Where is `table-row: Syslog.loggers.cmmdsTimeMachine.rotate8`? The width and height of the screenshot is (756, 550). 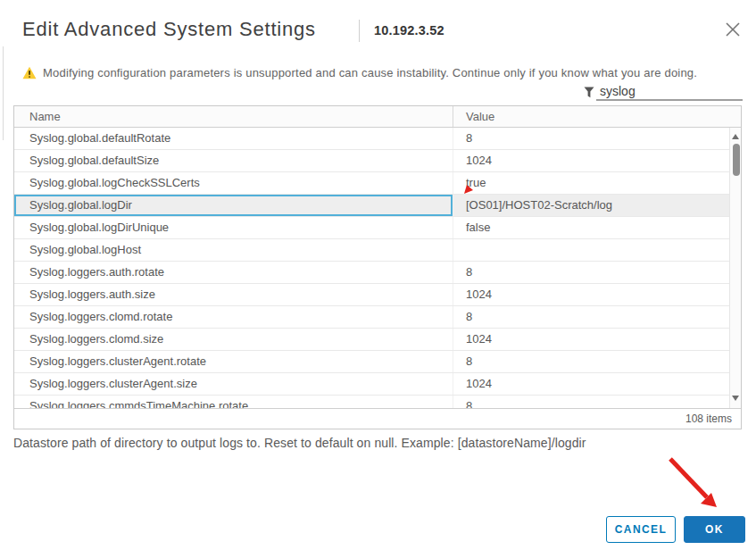 table-row: Syslog.loggers.cmmdsTimeMachine.rotate8 is located at coordinates (378, 402).